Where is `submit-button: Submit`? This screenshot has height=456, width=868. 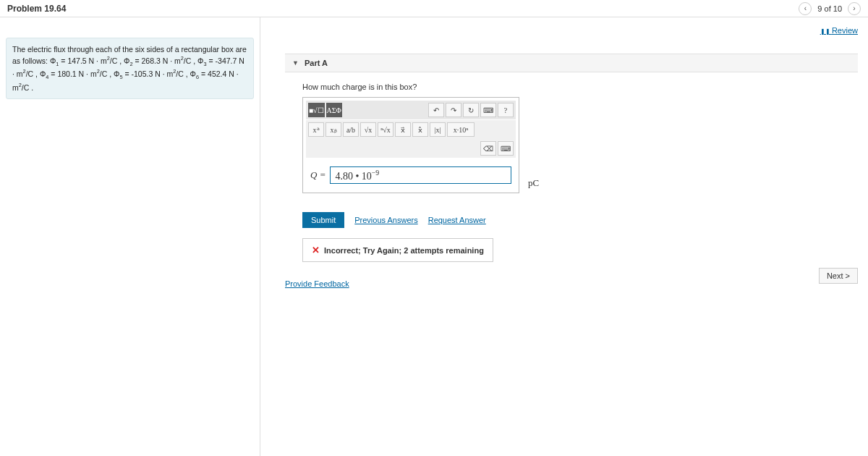 submit-button: Submit is located at coordinates (323, 220).